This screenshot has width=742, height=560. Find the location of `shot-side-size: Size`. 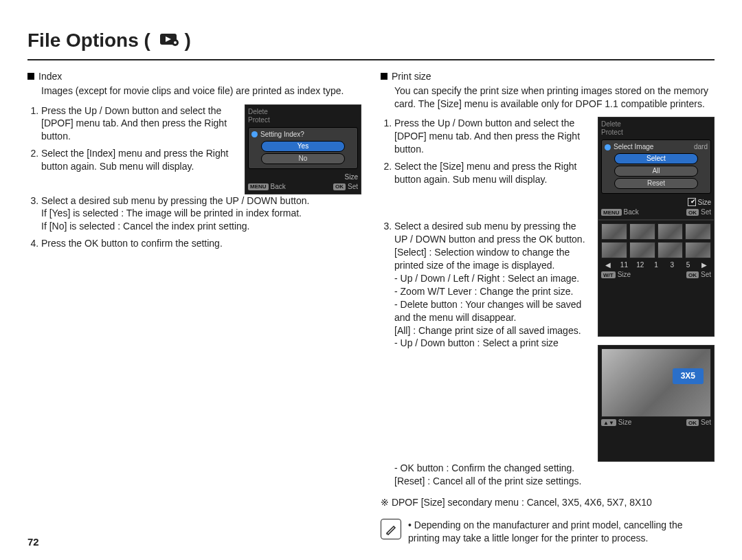

shot-side-size: Size is located at coordinates (705, 202).